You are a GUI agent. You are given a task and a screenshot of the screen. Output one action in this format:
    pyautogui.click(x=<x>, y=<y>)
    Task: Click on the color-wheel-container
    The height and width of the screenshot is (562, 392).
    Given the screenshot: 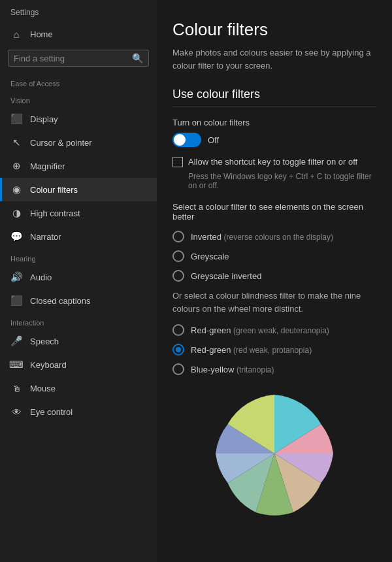 What is the action you would take?
    pyautogui.click(x=274, y=454)
    